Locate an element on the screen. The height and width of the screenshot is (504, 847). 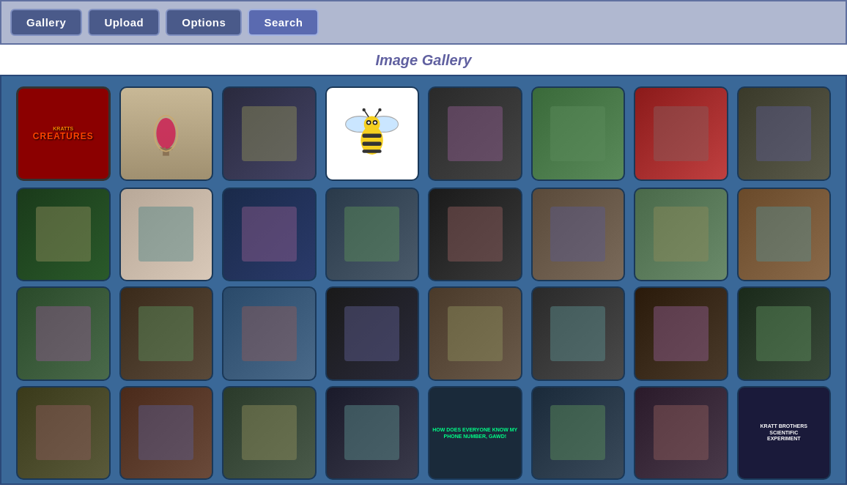
thumbnail-1: kratts CREATURES is located at coordinates (63, 133).